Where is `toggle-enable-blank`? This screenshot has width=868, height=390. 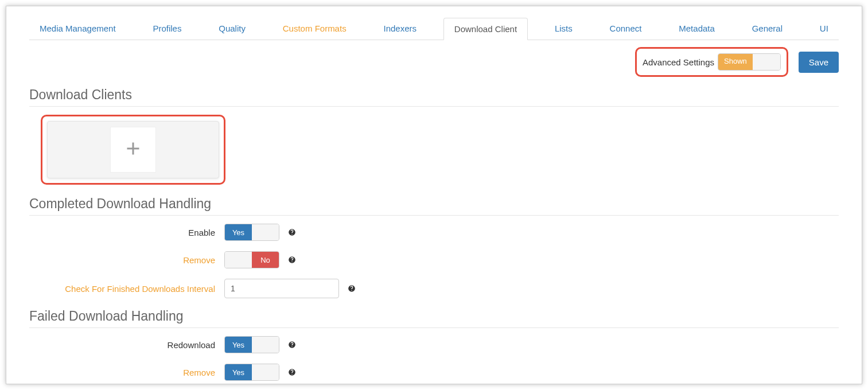 toggle-enable-blank is located at coordinates (265, 232).